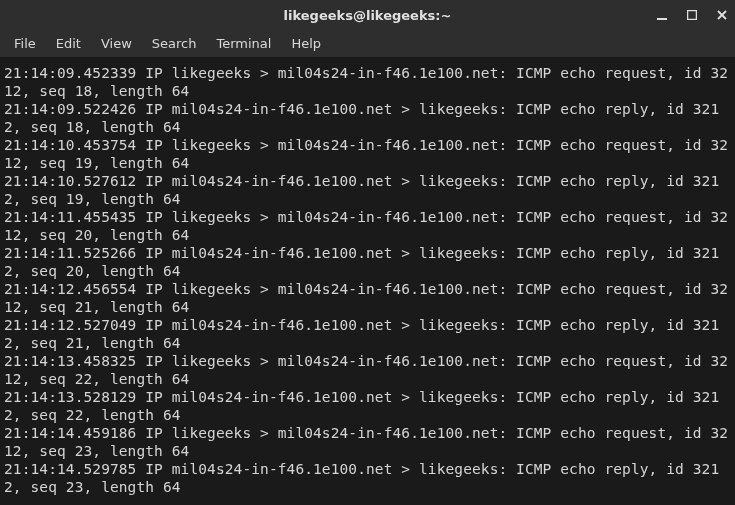  I want to click on terminal-line: 21:14:11.455435 IP likegeeks > mil04s24-…, so click(368, 226).